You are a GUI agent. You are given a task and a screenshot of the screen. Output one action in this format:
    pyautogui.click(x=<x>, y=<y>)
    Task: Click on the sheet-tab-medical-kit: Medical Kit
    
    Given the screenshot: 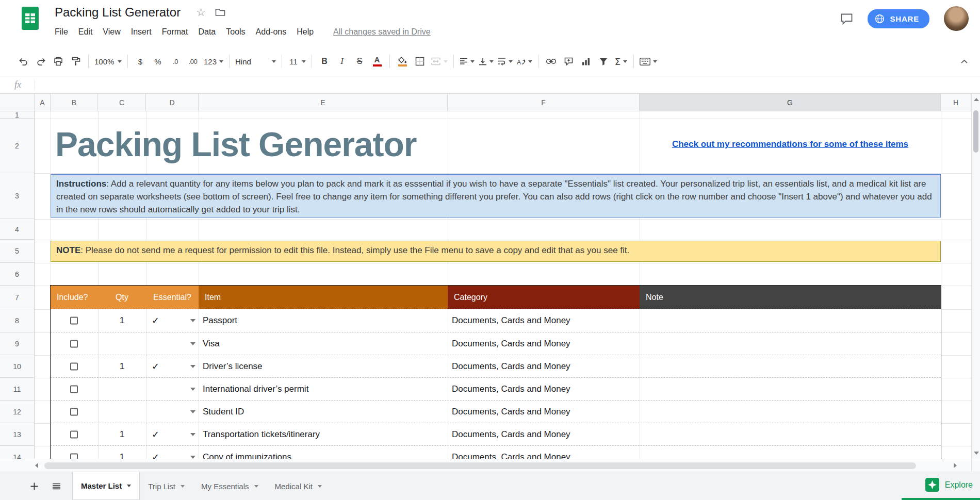 What is the action you would take?
    pyautogui.click(x=298, y=486)
    